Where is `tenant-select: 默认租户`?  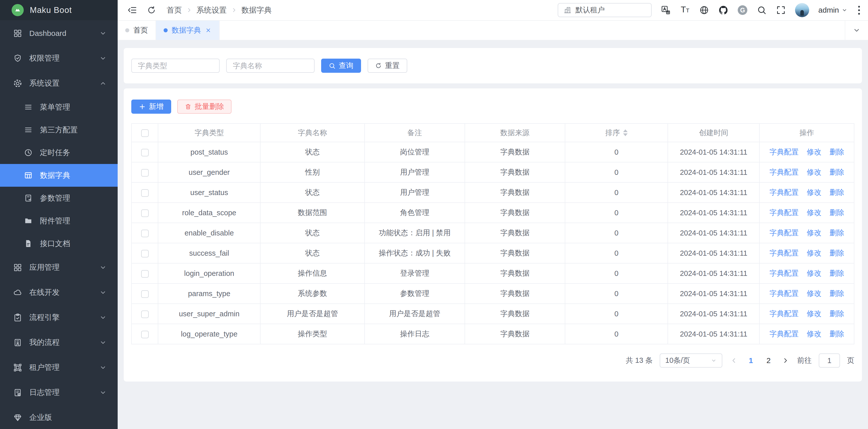
tenant-select: 默认租户 is located at coordinates (604, 10).